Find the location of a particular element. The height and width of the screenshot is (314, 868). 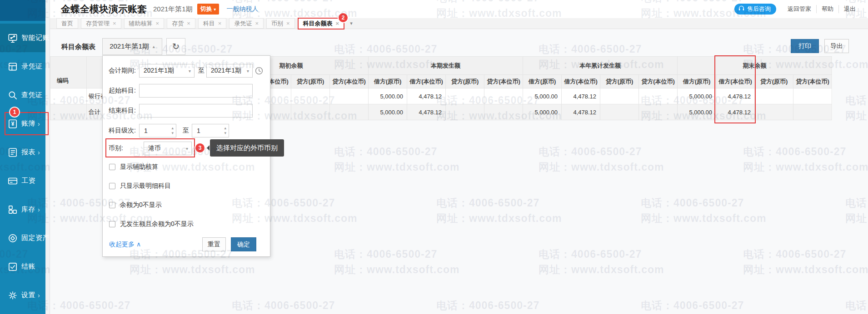

sidebar-content-divider is located at coordinates (48, 157).